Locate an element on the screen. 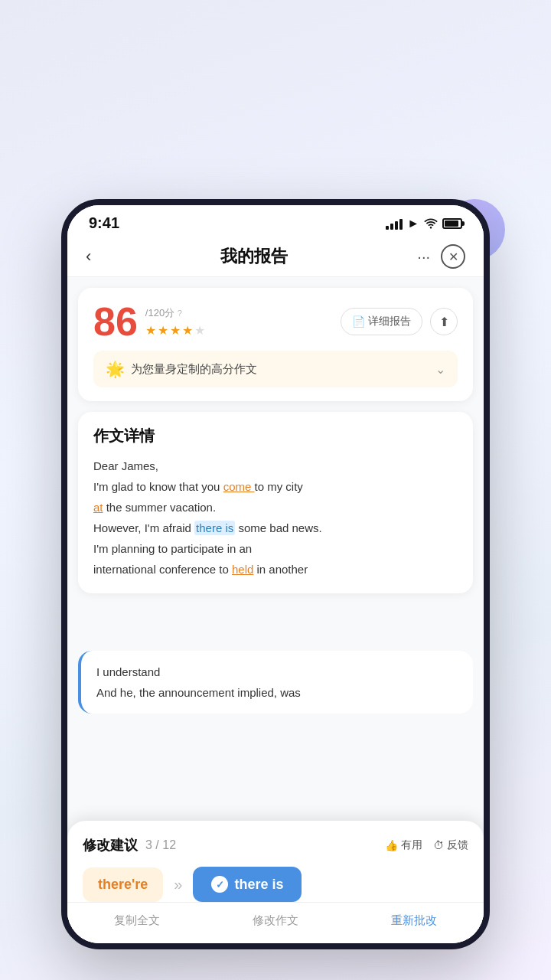 Image resolution: width=551 pixels, height=980 pixels. come-highlight: come is located at coordinates (239, 487).